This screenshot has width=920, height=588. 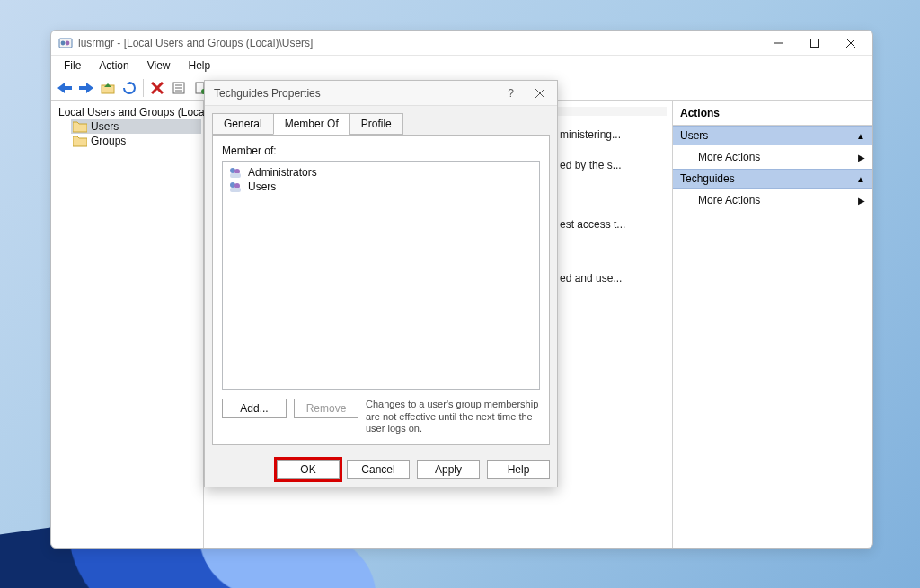 What do you see at coordinates (179, 88) in the screenshot?
I see `properties-icon` at bounding box center [179, 88].